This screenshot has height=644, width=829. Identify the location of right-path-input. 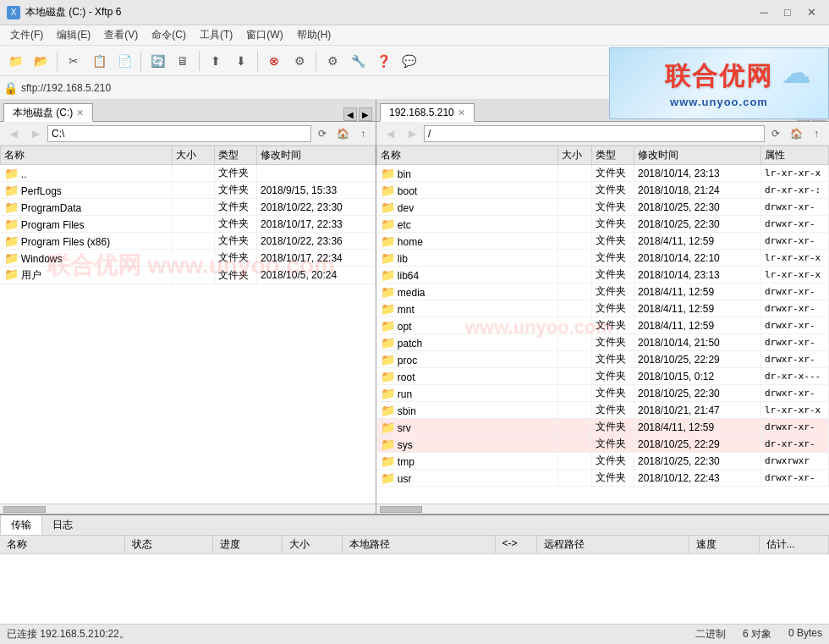
(594, 134).